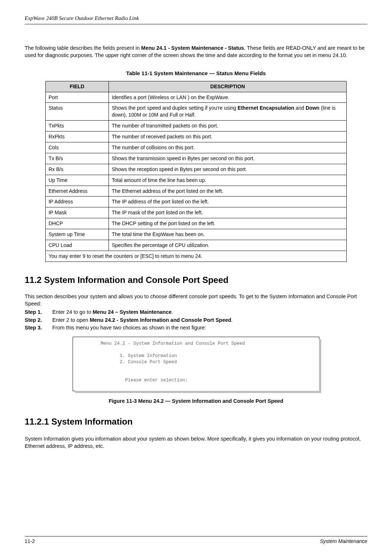  I want to click on table-footer-row: You may enter 9 to reset the counters or…, so click(196, 256).